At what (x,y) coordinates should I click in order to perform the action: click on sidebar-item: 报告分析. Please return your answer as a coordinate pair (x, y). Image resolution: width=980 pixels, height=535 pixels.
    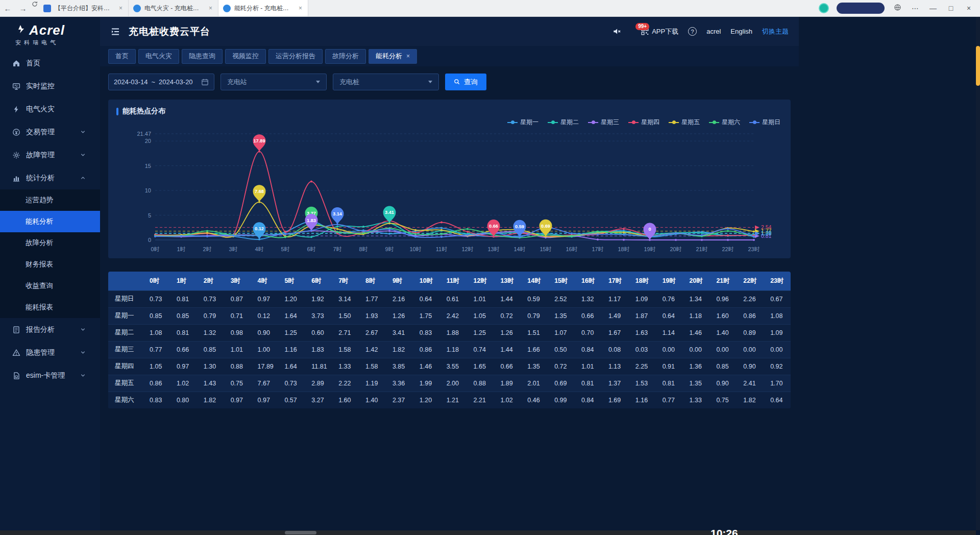
    Looking at the image, I should click on (50, 330).